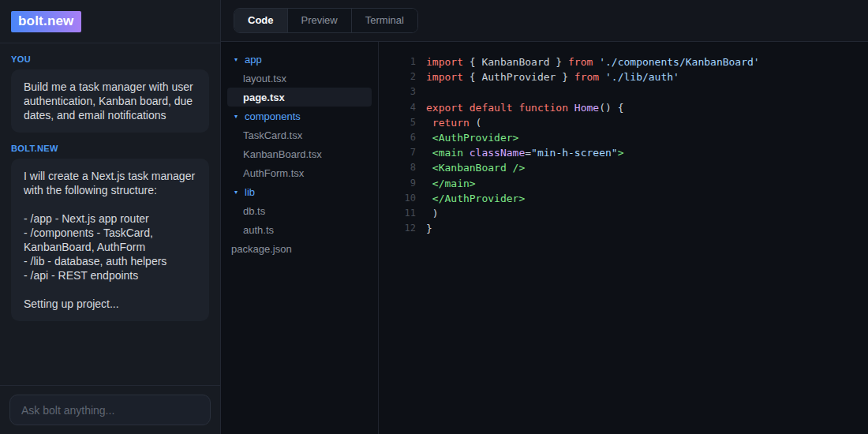 The height and width of the screenshot is (434, 868). I want to click on code-line: 6 <AuthProvider>, so click(623, 137).